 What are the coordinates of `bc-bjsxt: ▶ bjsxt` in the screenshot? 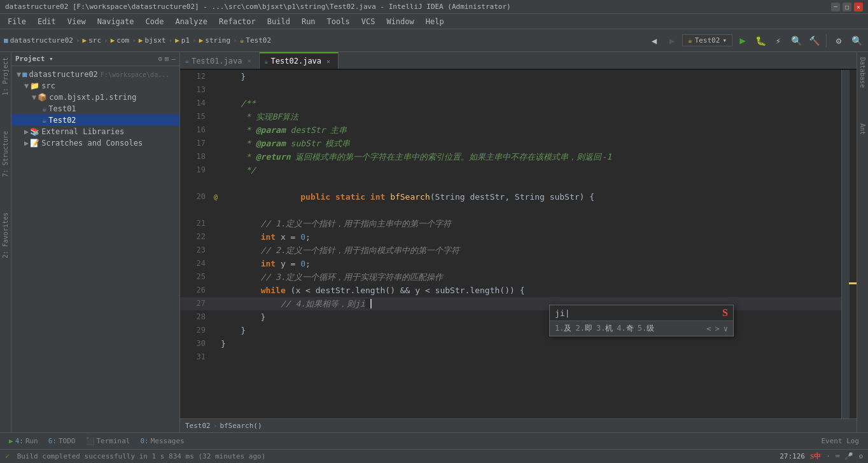 It's located at (153, 41).